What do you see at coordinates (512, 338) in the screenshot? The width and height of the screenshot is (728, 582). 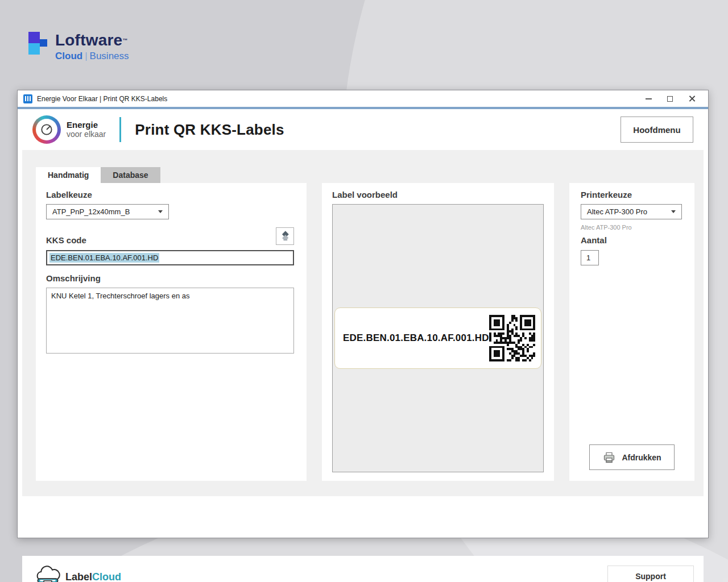 I see `qr-code` at bounding box center [512, 338].